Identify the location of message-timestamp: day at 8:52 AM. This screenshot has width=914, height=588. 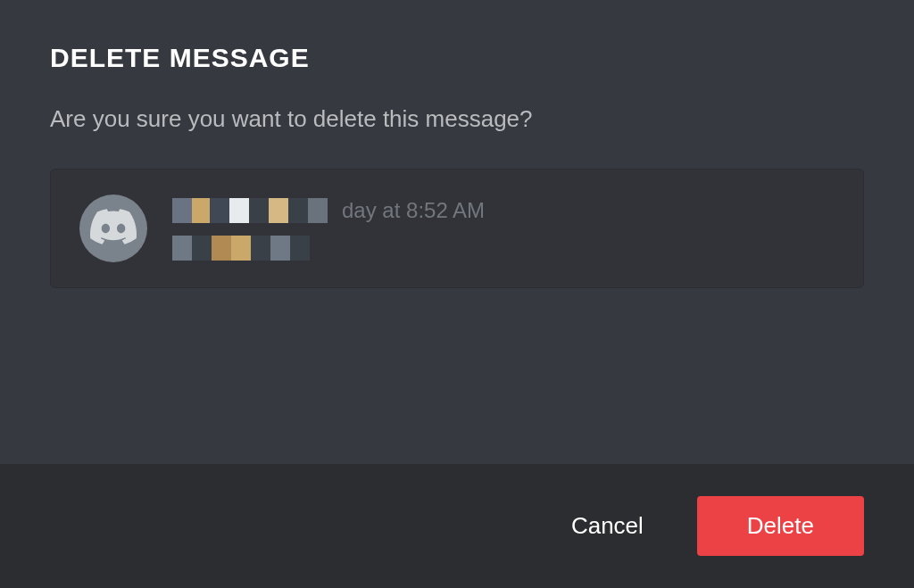
(413, 211).